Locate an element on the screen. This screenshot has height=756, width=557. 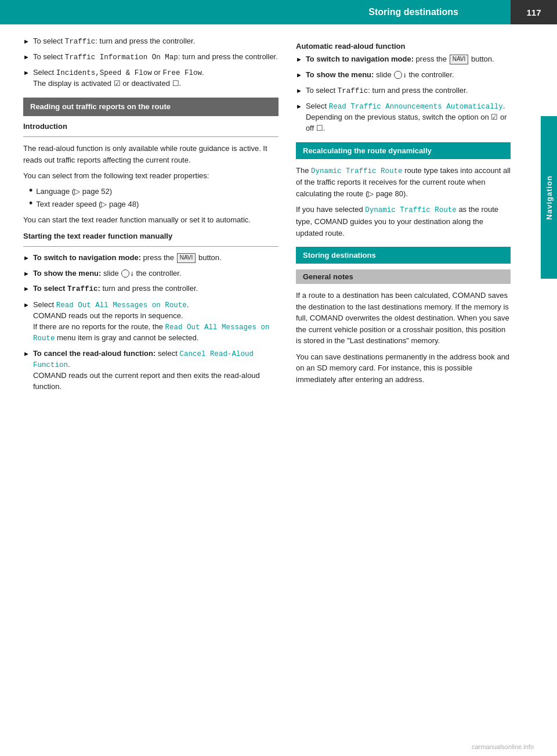
bullet-item-traffic: ► To select Traffic: turn and press the … is located at coordinates (151, 42).